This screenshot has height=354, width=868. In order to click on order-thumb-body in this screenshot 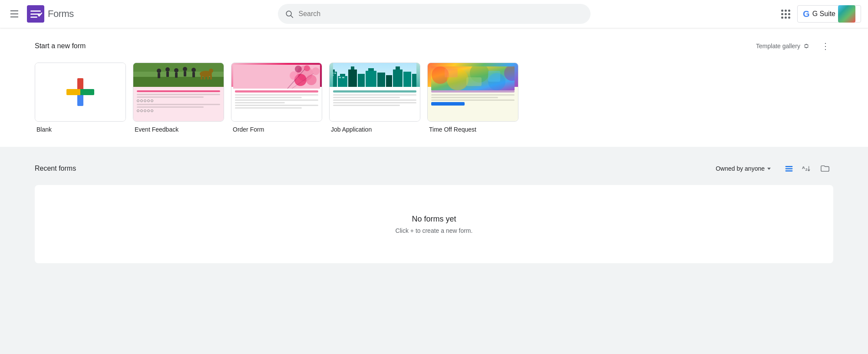, I will do `click(277, 104)`.